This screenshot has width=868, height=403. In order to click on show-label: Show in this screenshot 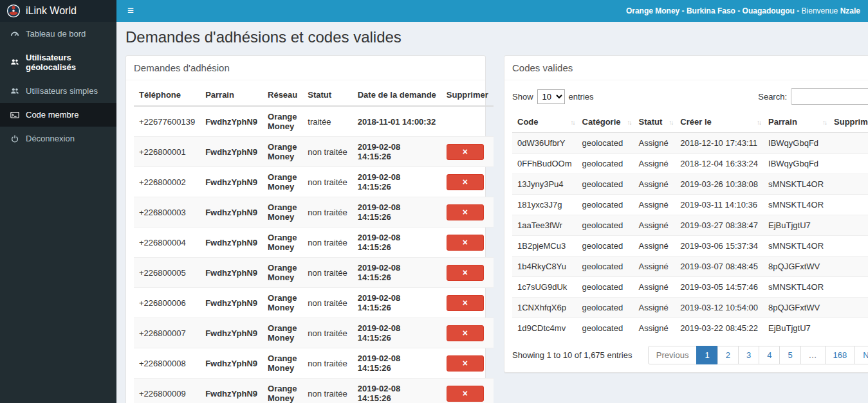, I will do `click(522, 96)`.